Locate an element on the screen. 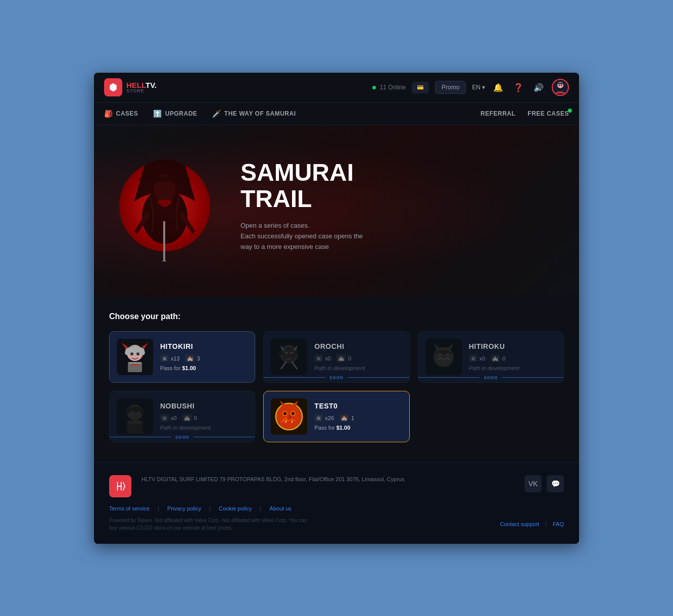 Image resolution: width=673 pixels, height=616 pixels. test0-name: TEST0 is located at coordinates (358, 406).